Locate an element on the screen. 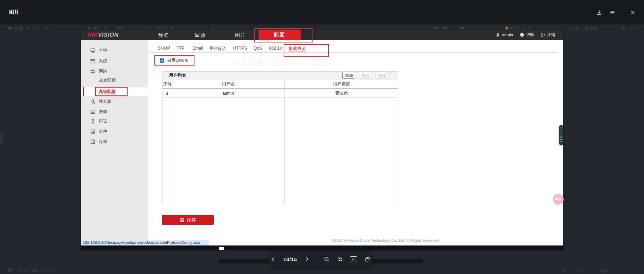  titlebar: 图片 is located at coordinates (322, 12).